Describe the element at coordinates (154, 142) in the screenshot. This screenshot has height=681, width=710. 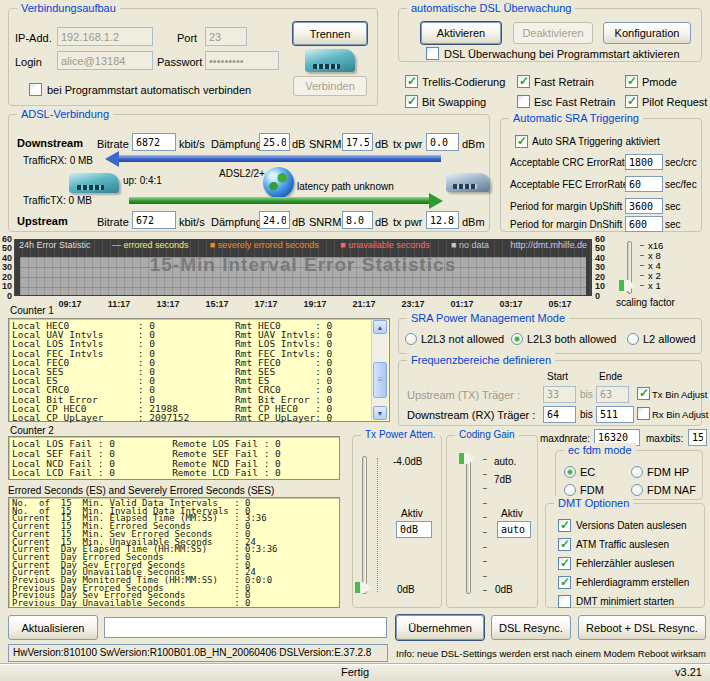
I see `down-bitrate-field` at that location.